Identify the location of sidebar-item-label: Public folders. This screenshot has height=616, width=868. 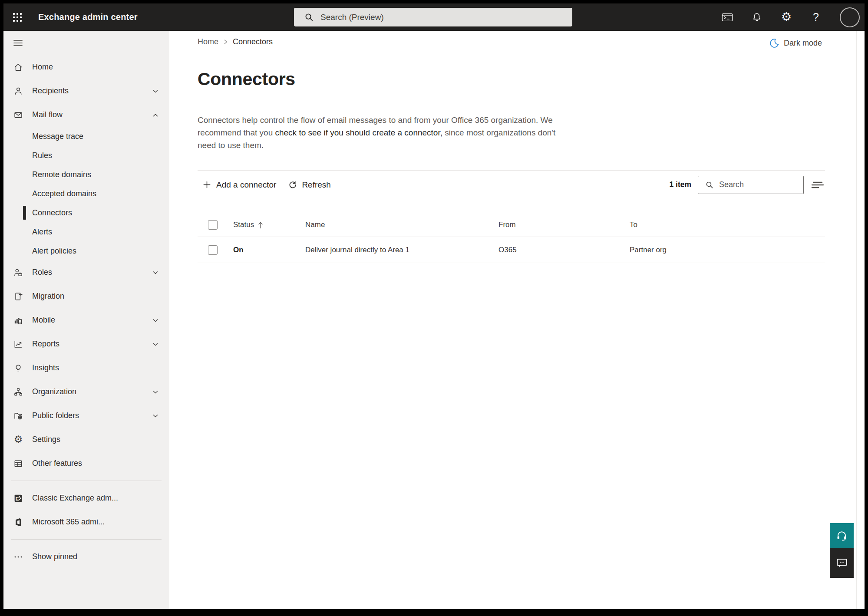
(92, 416).